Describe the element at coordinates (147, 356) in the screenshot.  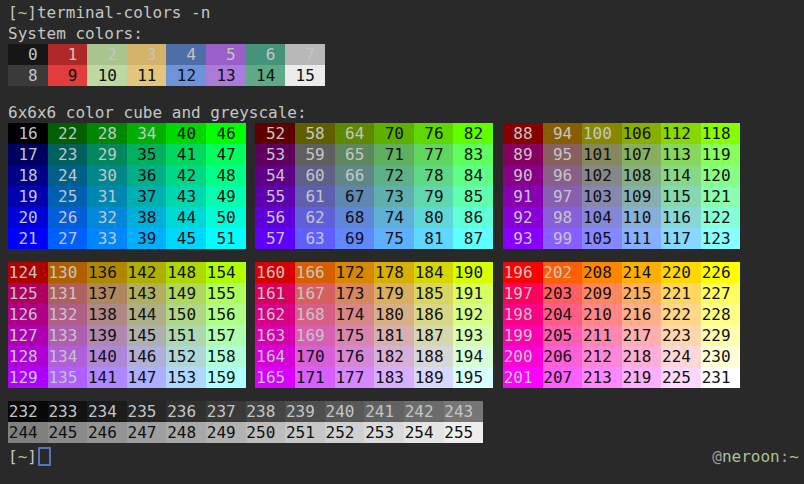
I see `color-cell-146: 146` at that location.